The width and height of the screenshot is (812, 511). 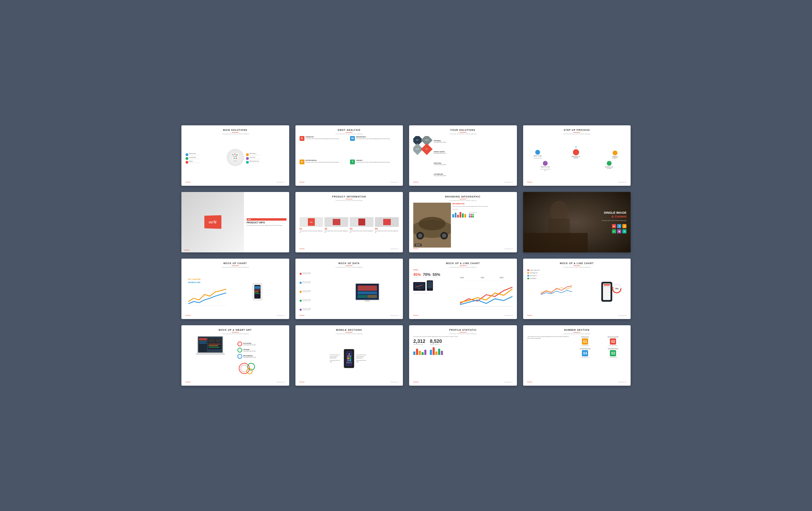 I want to click on slide-3-divider, so click(x=463, y=133).